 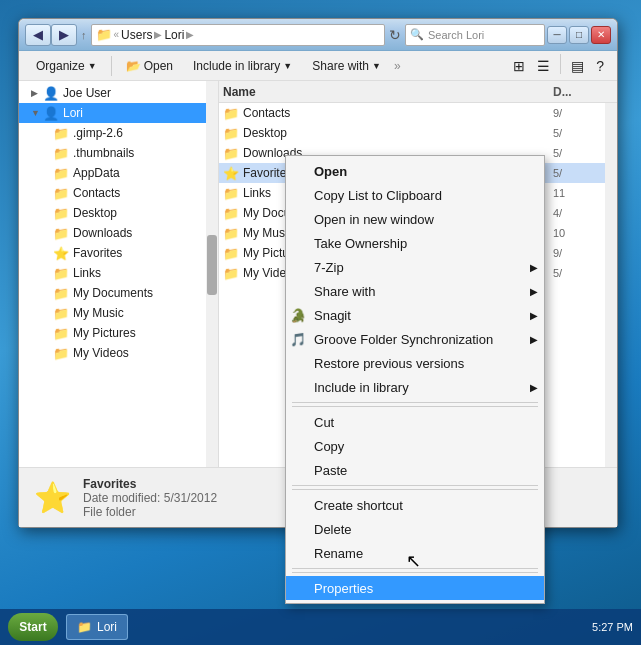 I want to click on context-menu-item-delete: Delete, so click(x=415, y=529).